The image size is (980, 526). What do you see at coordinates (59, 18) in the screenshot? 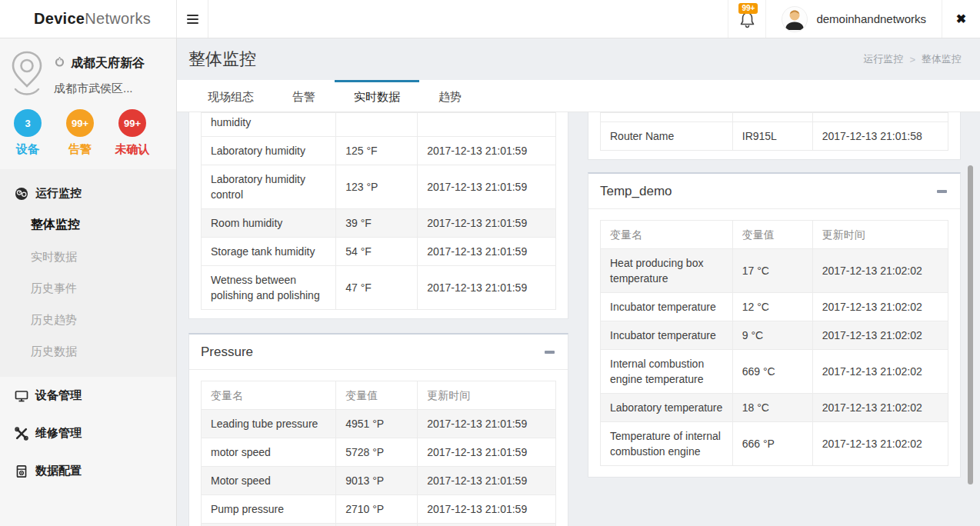
I see `logo-text-bold: Device` at bounding box center [59, 18].